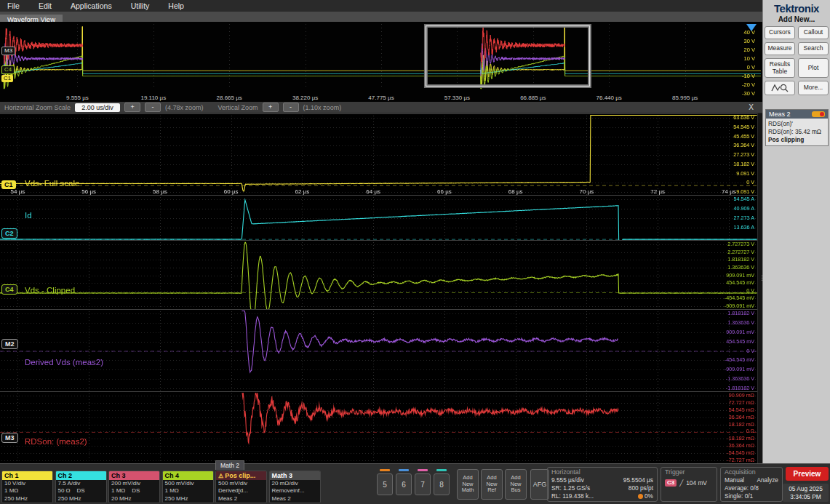 Image resolution: width=830 pixels, height=504 pixels. Describe the element at coordinates (532, 97) in the screenshot. I see `overview-time-label: 66.885 µs` at that location.